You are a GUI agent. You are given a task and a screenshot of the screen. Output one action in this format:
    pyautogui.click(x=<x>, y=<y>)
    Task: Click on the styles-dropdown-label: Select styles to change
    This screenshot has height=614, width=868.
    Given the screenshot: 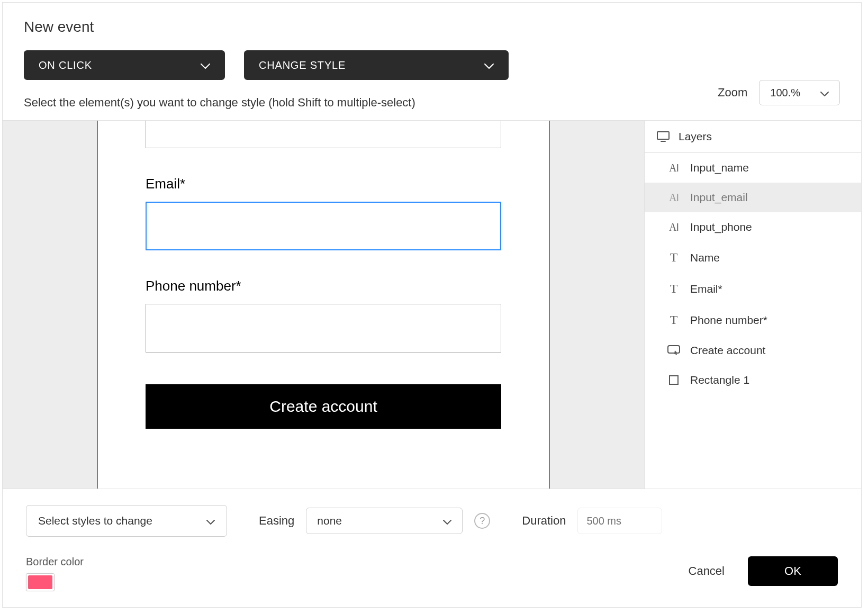 What is the action you would take?
    pyautogui.click(x=95, y=521)
    